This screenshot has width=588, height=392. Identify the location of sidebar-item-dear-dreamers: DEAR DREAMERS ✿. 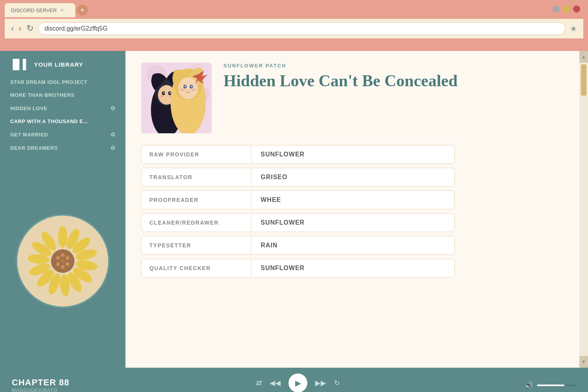
(63, 148).